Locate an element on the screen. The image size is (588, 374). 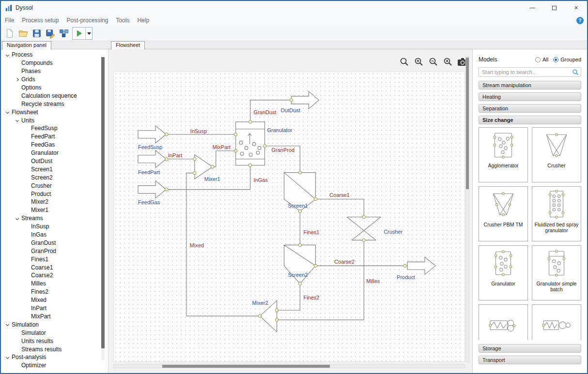
nav-tree-item: Streams is located at coordinates (54, 219).